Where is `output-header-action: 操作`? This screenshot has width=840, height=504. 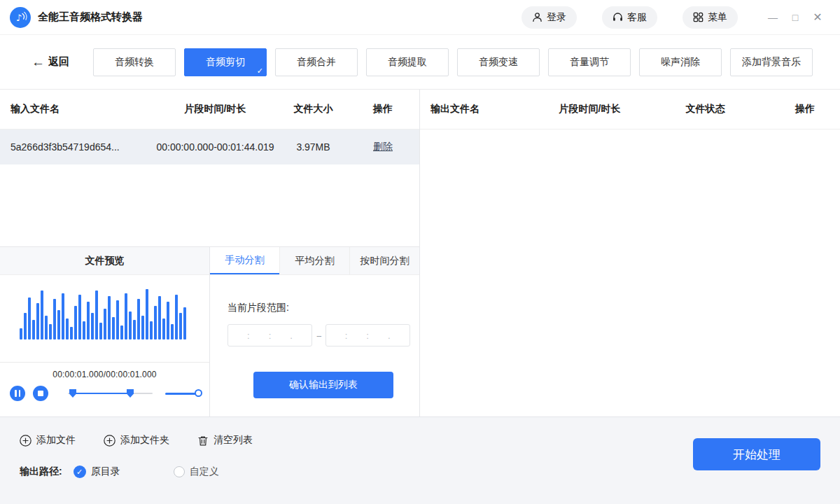 output-header-action: 操作 is located at coordinates (805, 109).